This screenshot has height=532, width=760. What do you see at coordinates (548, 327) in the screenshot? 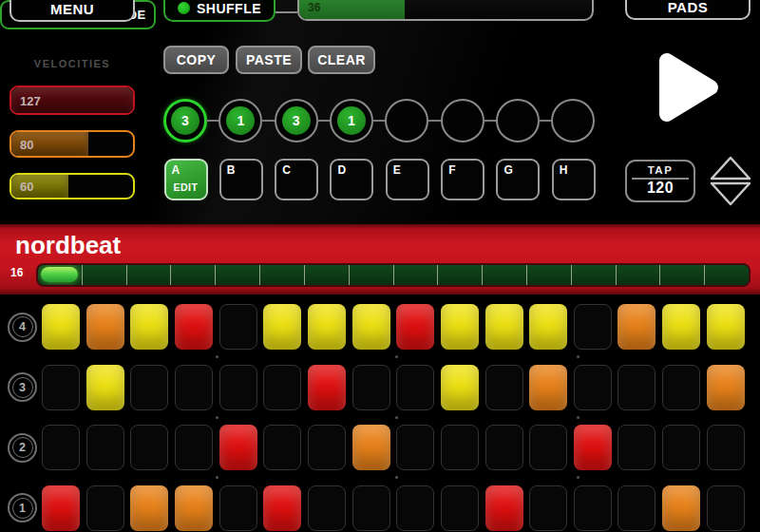
I see `step-cell-r4-s12` at bounding box center [548, 327].